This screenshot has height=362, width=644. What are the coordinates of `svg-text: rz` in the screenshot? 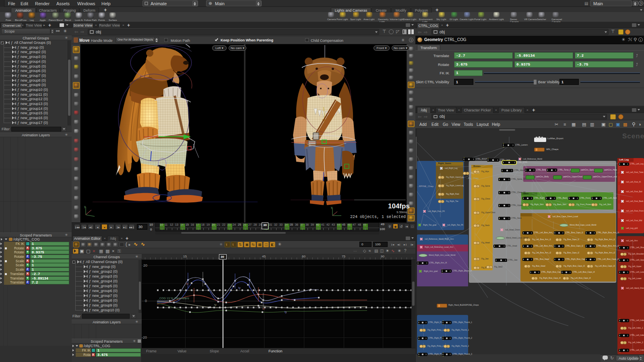 It's located at (187, 284).